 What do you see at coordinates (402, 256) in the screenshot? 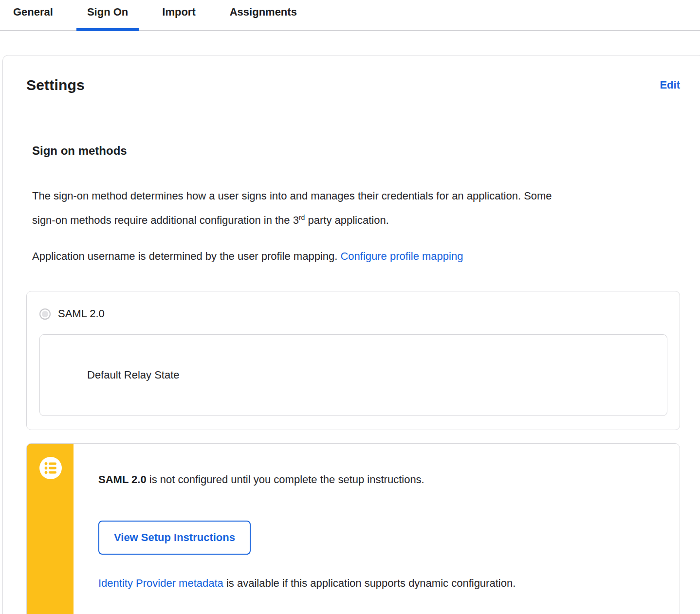
I see `configure-profile-mapping-link: Configure profile mapping` at bounding box center [402, 256].